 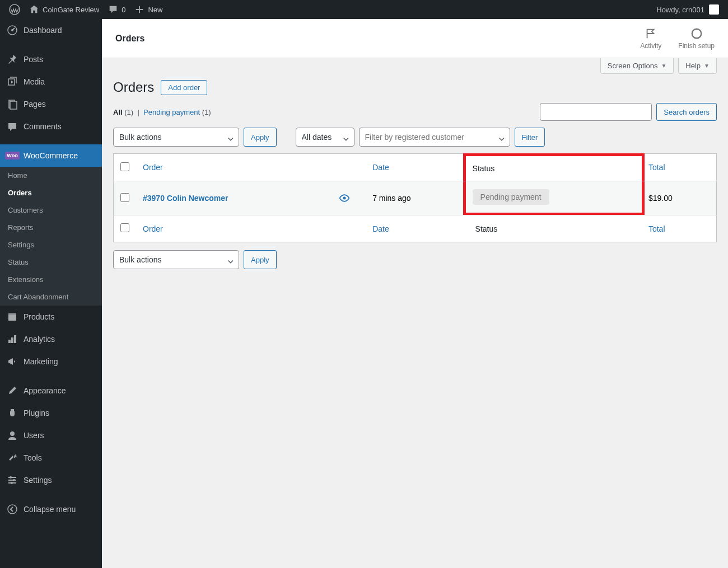 What do you see at coordinates (148, 10) in the screenshot?
I see `new-link: New` at bounding box center [148, 10].